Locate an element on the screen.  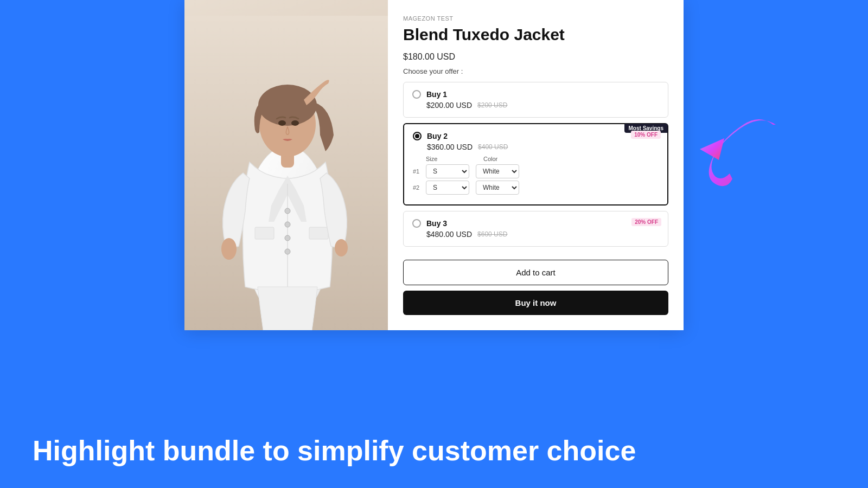
variant1-color-select: White Black Blue Red is located at coordinates (497, 171).